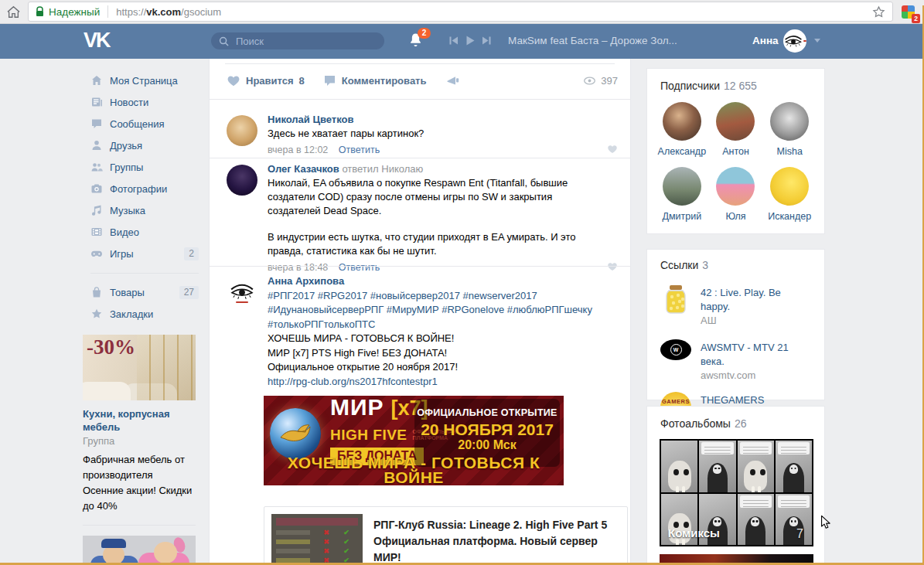  What do you see at coordinates (741, 300) in the screenshot?
I see `link-item-title: 42 : Live. Play. Be happy.` at bounding box center [741, 300].